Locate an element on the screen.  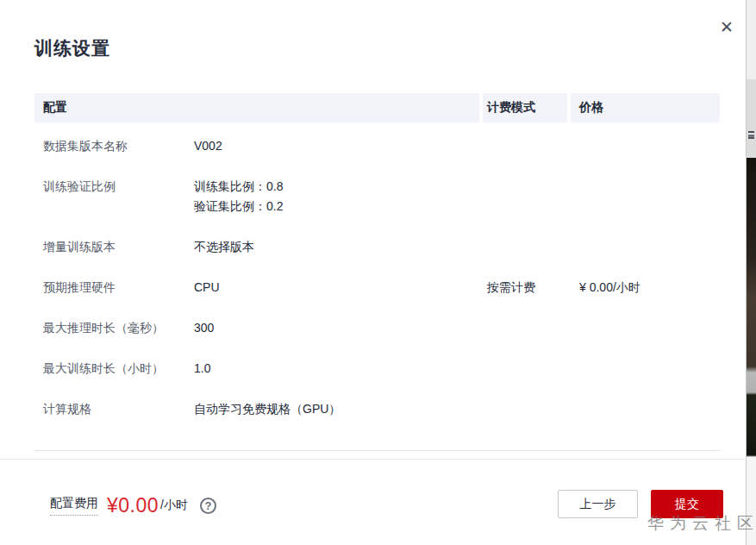
row-billing: 按需计费 is located at coordinates (525, 288).